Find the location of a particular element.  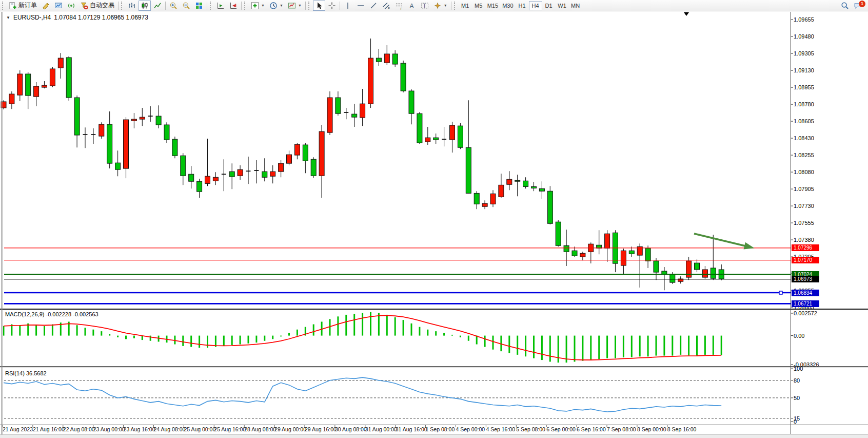

fibonacci-button: F is located at coordinates (399, 6).